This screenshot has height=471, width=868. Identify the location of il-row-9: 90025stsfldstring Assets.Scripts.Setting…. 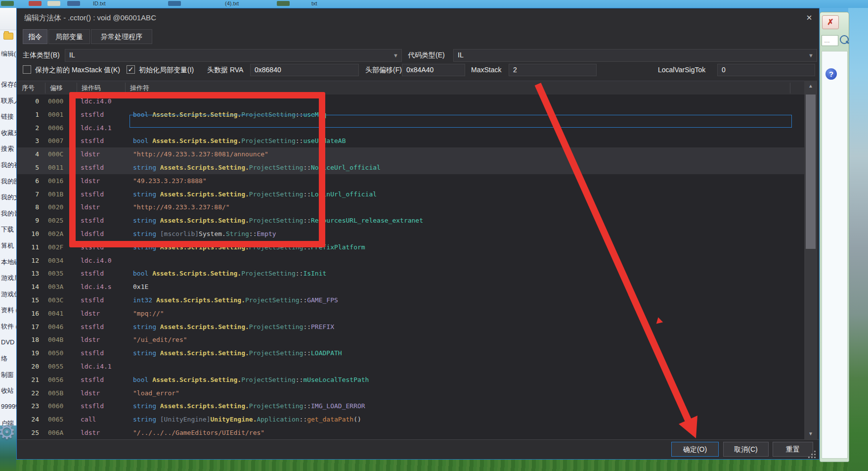
(411, 221).